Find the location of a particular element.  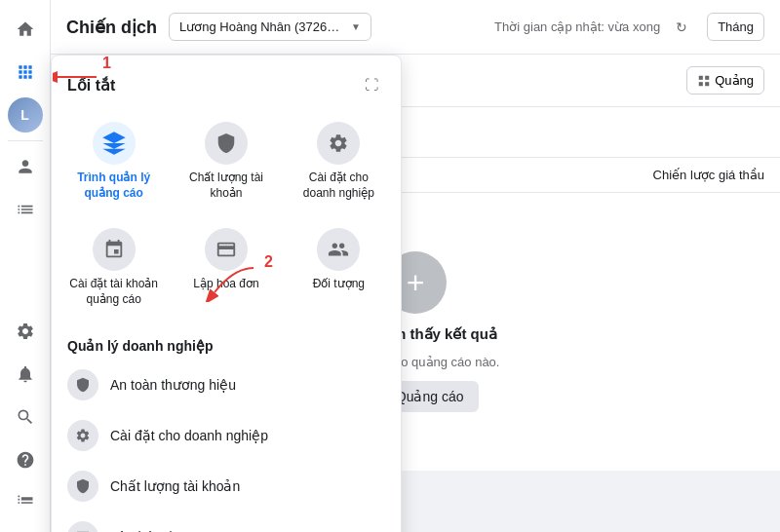

shortcut-item-business-settings: Cài đặt cho doanh nghiệp is located at coordinates (339, 162).